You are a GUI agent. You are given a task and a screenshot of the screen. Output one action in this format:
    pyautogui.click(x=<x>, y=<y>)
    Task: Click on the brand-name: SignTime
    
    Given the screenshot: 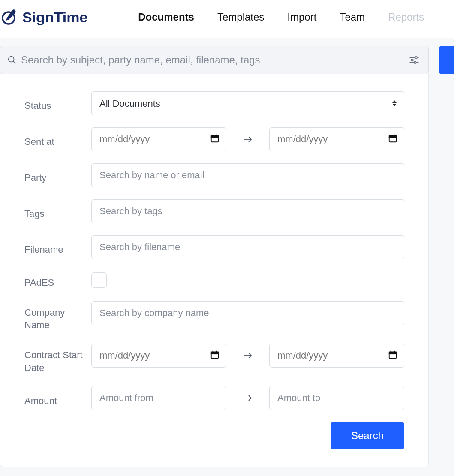 What is the action you would take?
    pyautogui.click(x=55, y=17)
    